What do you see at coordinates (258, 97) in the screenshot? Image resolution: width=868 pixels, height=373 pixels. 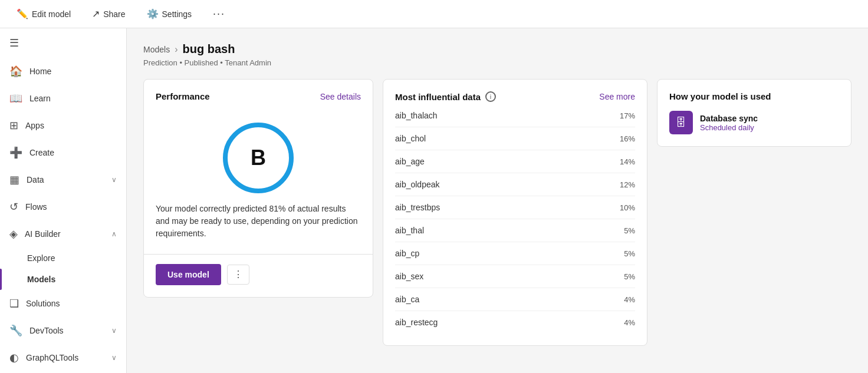 I see `perf-card-header: Performance See details` at bounding box center [258, 97].